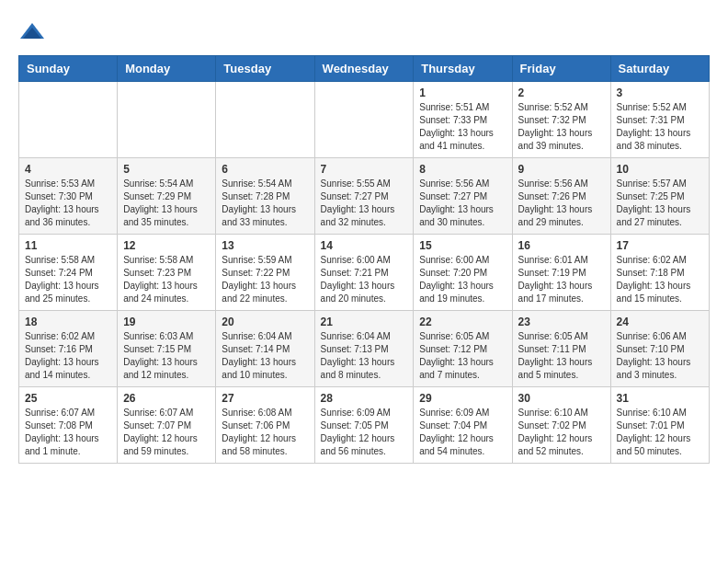  Describe the element at coordinates (660, 322) in the screenshot. I see `day-number: 24` at that location.